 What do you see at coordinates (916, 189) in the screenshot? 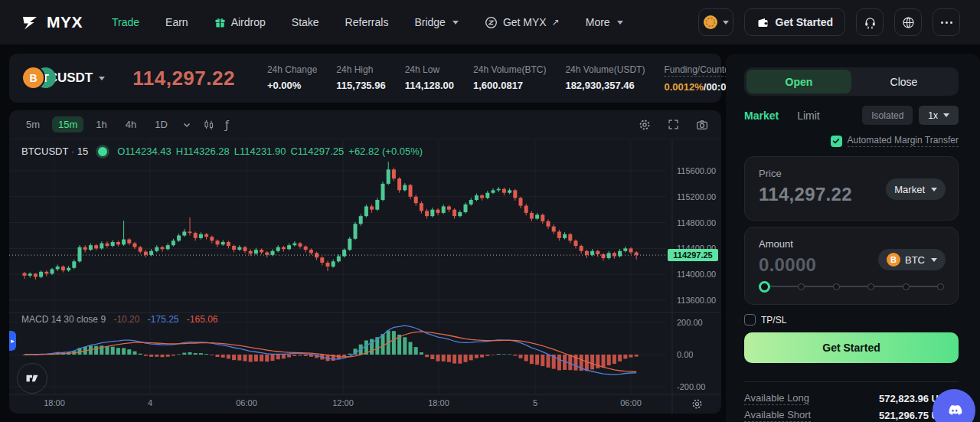
I see `price-mode-dropdown: Market` at bounding box center [916, 189].